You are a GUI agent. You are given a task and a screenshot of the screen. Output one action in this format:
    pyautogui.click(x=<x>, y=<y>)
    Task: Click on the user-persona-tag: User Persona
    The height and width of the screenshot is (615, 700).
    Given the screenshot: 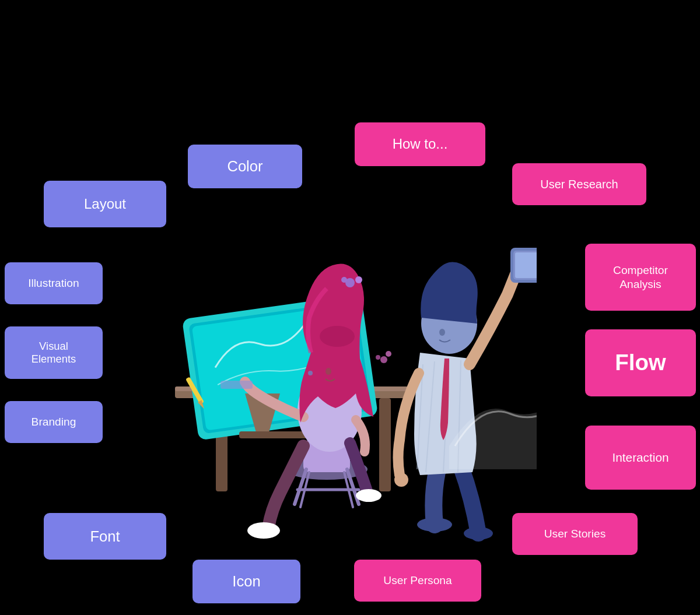 What is the action you would take?
    pyautogui.click(x=418, y=581)
    